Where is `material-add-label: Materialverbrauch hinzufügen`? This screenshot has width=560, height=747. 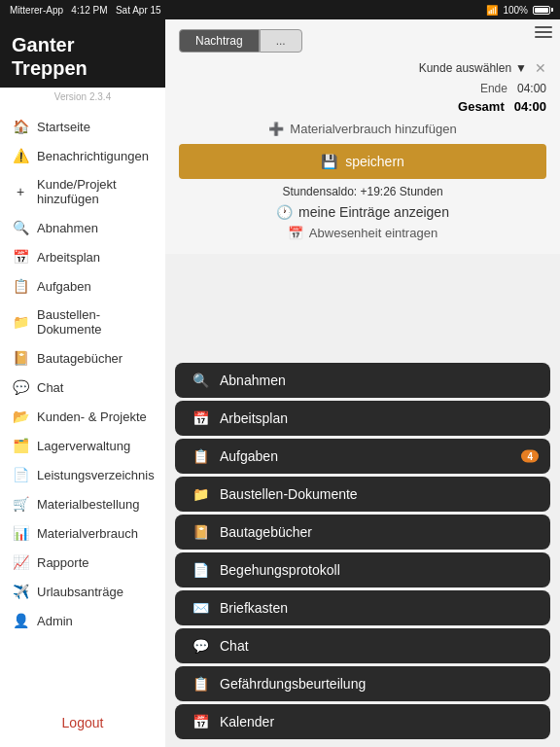
material-add-label: Materialverbrauch hinzufügen is located at coordinates (373, 128).